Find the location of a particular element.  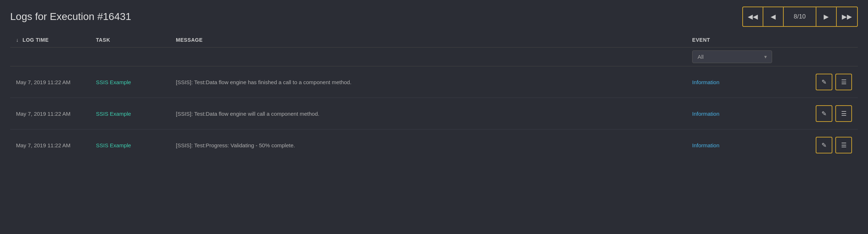

pagination-first-button: ◀◀ is located at coordinates (753, 17).